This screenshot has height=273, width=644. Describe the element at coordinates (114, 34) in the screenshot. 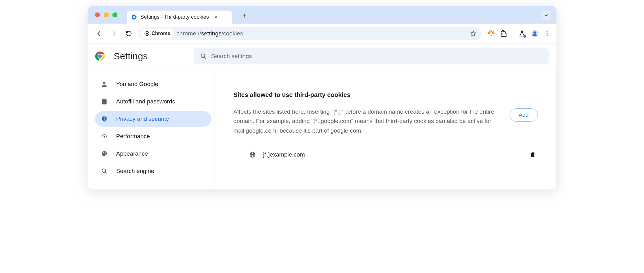

I see `forward-button` at that location.